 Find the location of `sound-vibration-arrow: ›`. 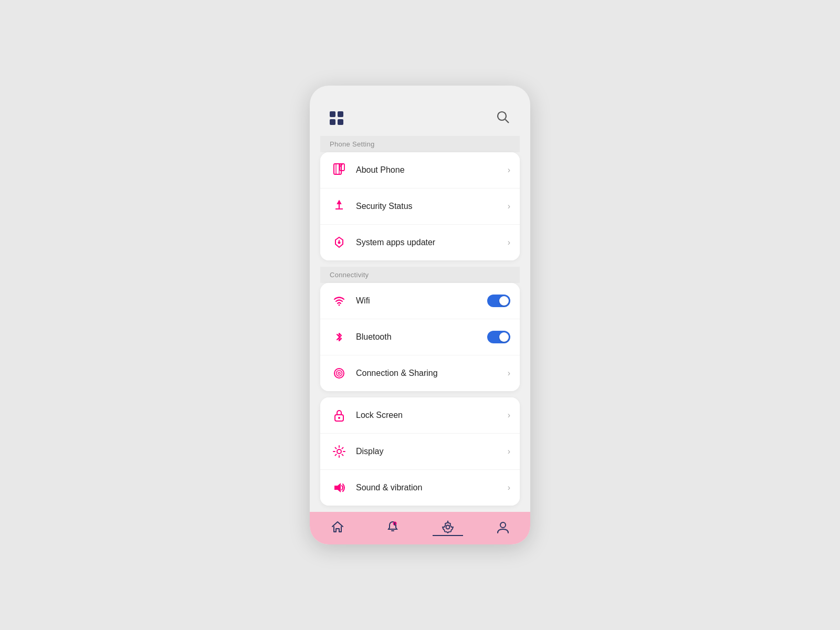

sound-vibration-arrow: › is located at coordinates (509, 488).